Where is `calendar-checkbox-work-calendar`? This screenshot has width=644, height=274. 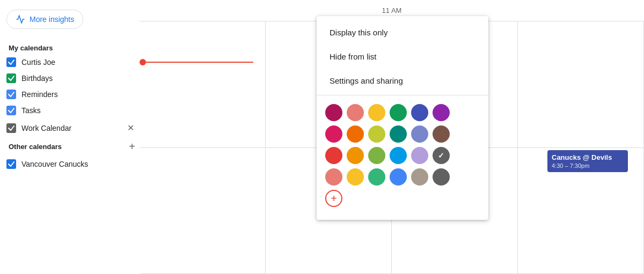
calendar-checkbox-work-calendar is located at coordinates (11, 128).